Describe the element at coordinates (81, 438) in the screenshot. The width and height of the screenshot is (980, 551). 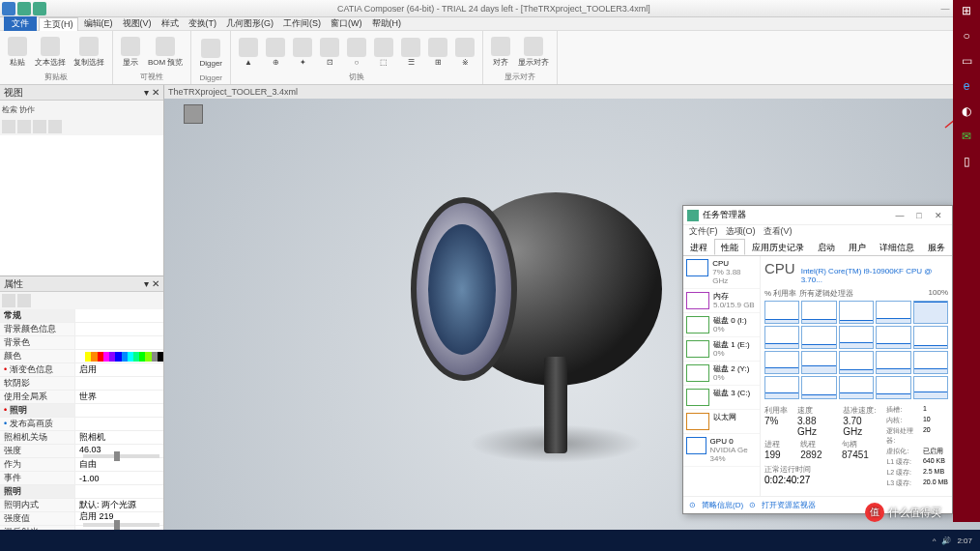
I see `property-row: 照相机关场照相机` at that location.